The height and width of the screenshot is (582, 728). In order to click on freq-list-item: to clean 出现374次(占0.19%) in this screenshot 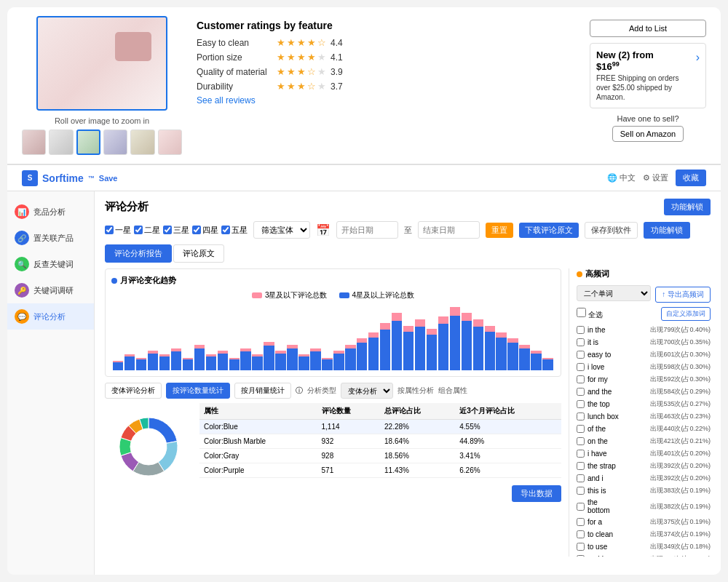, I will do `click(644, 534)`.